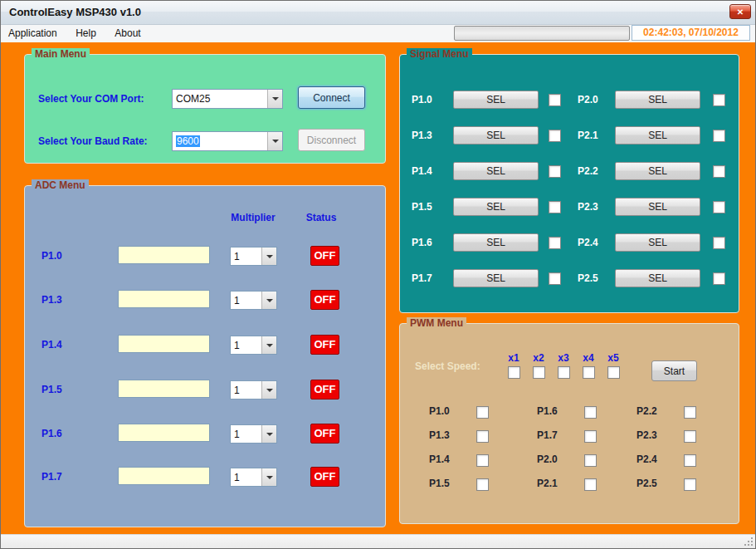 Image resolution: width=756 pixels, height=549 pixels. I want to click on pwm-speed-option: x5, so click(613, 367).